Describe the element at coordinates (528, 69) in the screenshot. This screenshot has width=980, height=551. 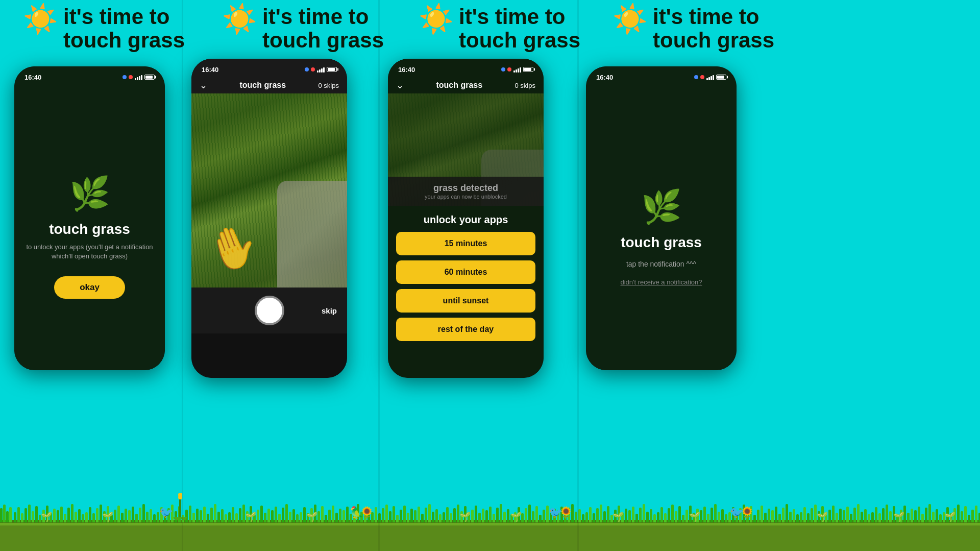
I see `phone3-battery-icon` at that location.